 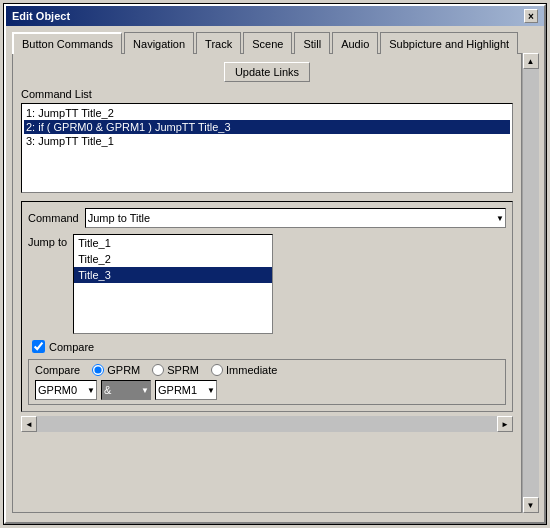 What do you see at coordinates (267, 370) in the screenshot?
I see `compare-radio-row: Compare GPRM SPRM Immediat` at bounding box center [267, 370].